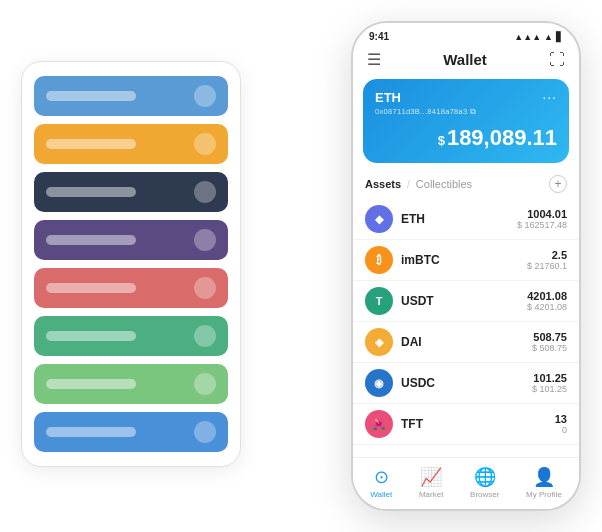 The height and width of the screenshot is (532, 602). I want to click on status-time: 9:41, so click(379, 36).